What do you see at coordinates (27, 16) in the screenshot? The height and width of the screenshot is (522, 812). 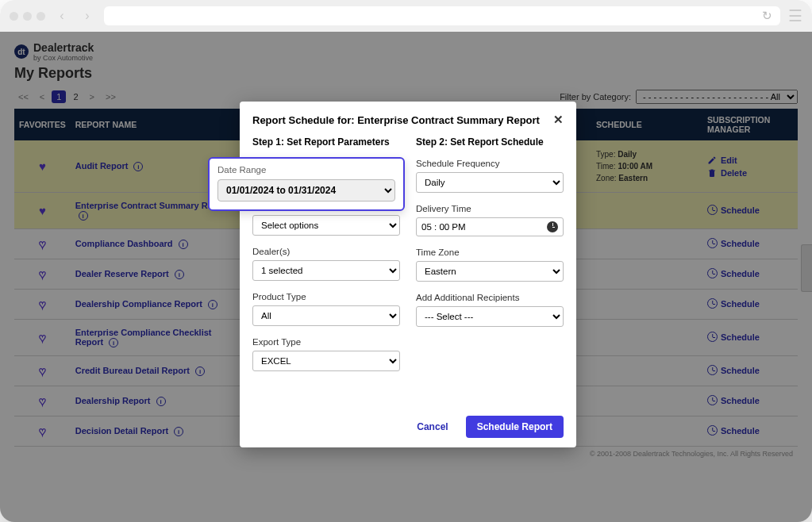 I see `traffic-lights` at bounding box center [27, 16].